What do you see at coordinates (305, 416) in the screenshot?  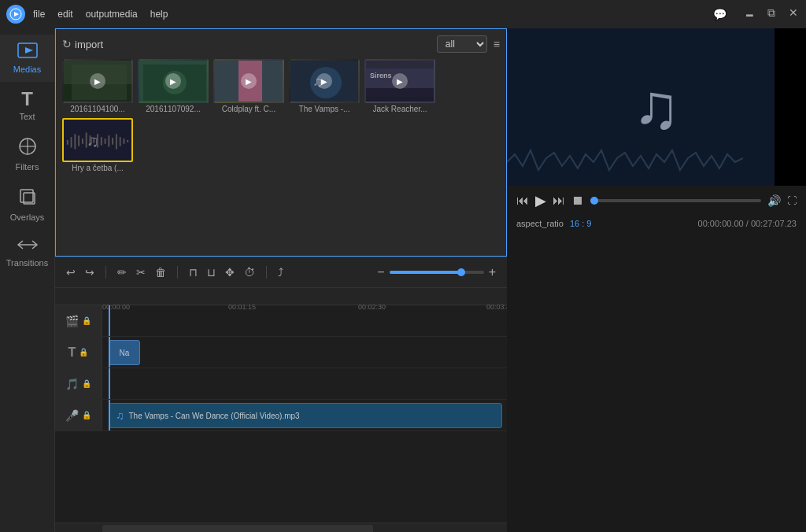 I see `audio-track2-content: ♫ The Vamps - Can We Dance (Official Vid…` at bounding box center [305, 416].